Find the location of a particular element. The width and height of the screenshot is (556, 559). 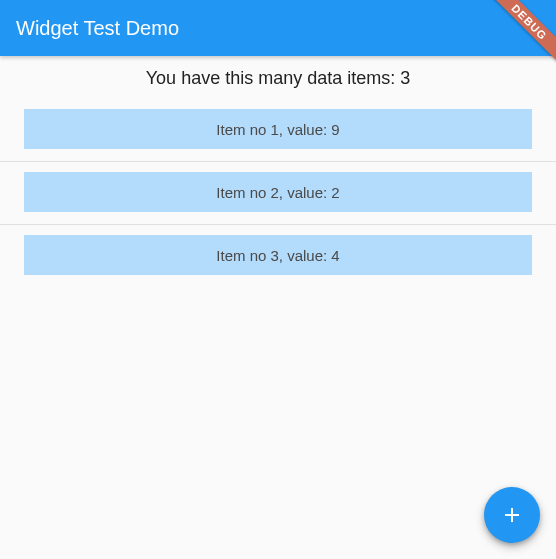

item-label: Item no 3, value: 4 is located at coordinates (278, 256).